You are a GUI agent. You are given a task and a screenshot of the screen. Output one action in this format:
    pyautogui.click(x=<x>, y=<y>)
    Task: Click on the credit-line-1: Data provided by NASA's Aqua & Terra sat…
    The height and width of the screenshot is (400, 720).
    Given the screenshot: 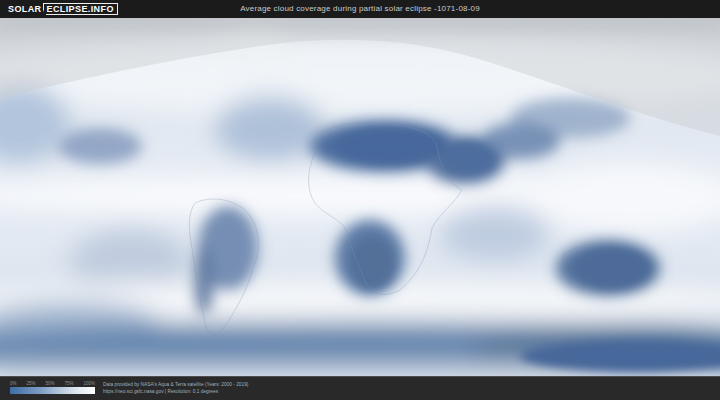 What is the action you would take?
    pyautogui.click(x=176, y=386)
    